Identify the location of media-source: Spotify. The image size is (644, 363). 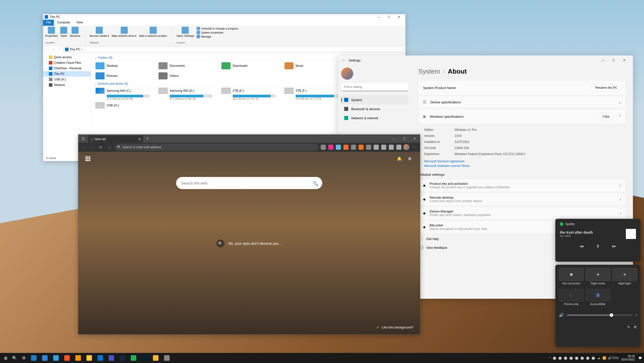
(598, 224).